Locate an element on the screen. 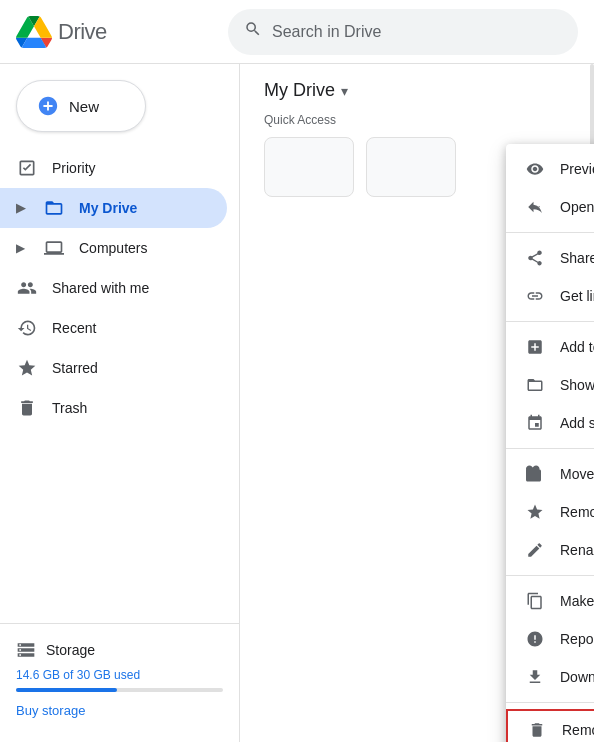  my-drive-header: My Drive ▾ is located at coordinates (417, 90).